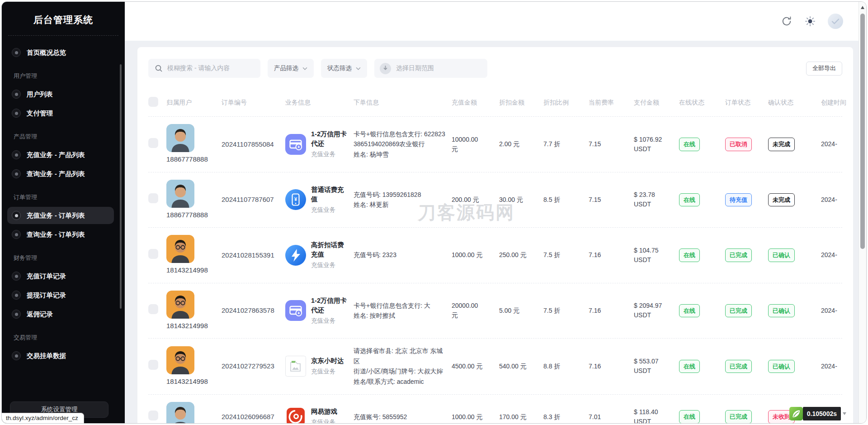  I want to click on cell-order-number: 20241026096687, so click(253, 417).